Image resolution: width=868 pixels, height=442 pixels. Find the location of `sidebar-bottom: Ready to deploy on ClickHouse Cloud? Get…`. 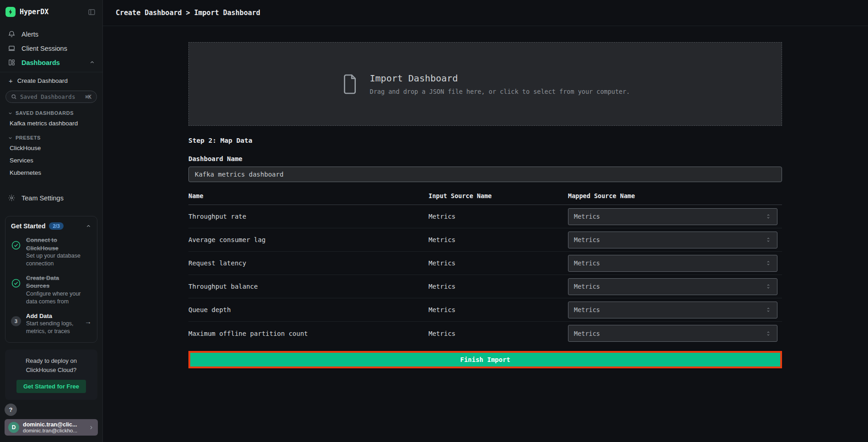

sidebar-bottom: Ready to deploy on ClickHouse Cloud? Get… is located at coordinates (51, 396).